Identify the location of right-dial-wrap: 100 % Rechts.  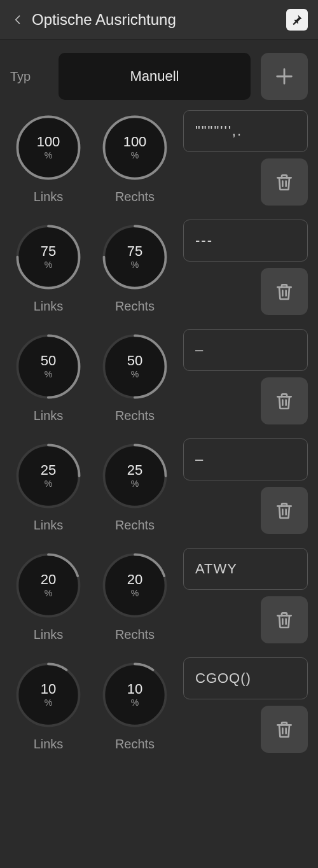
(135, 158).